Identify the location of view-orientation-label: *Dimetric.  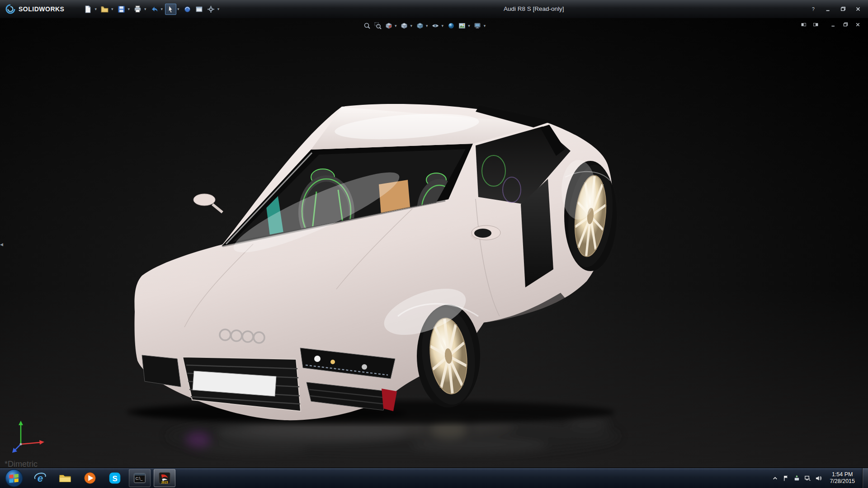
(21, 464).